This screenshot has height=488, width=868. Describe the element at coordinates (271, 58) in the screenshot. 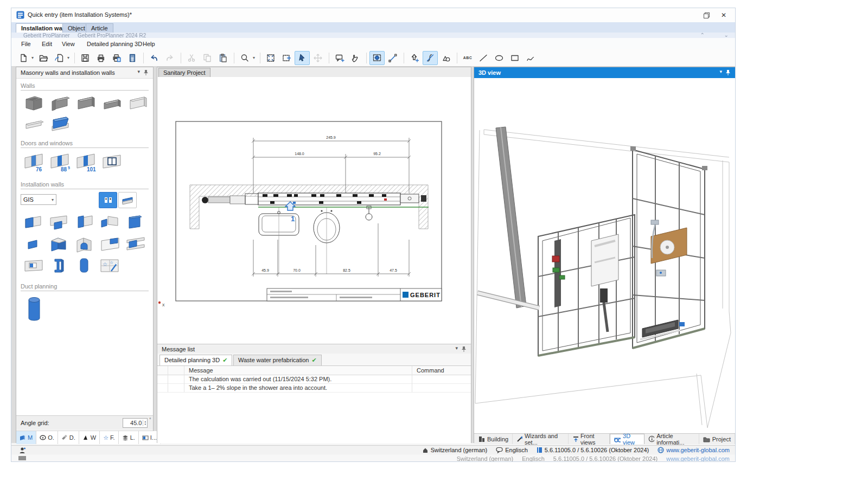

I see `zoom-extents-button` at that location.